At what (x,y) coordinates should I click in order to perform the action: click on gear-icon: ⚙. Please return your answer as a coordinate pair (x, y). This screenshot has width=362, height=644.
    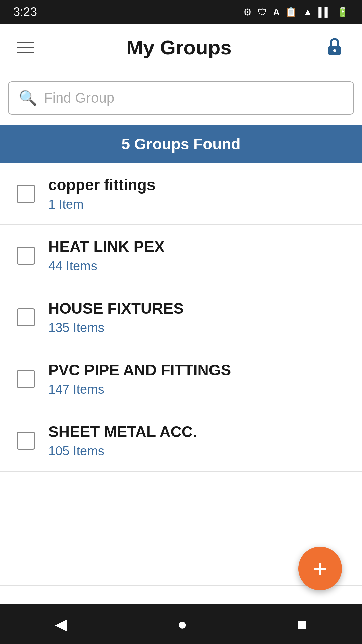
    Looking at the image, I should click on (247, 12).